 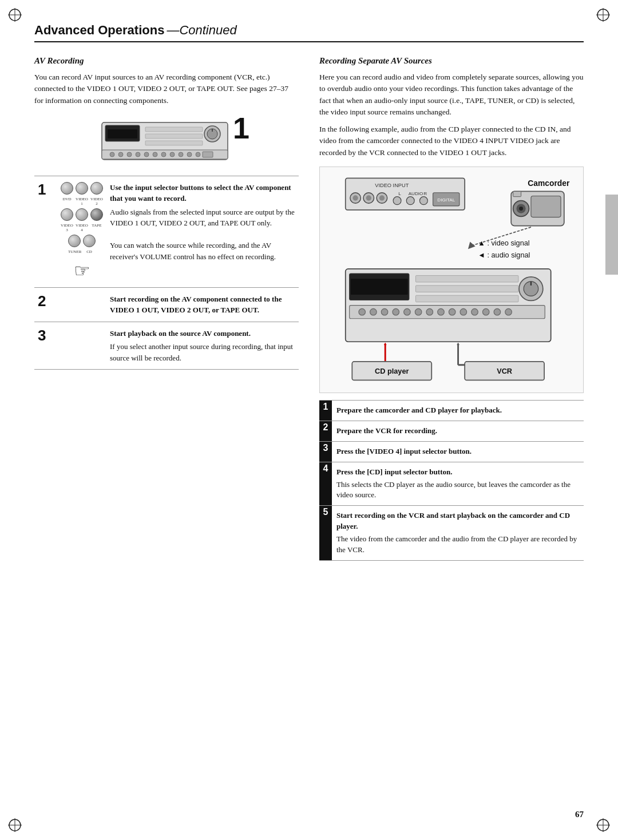 What do you see at coordinates (391, 185) in the screenshot?
I see `svg-text: VIDEO INPUT` at bounding box center [391, 185].